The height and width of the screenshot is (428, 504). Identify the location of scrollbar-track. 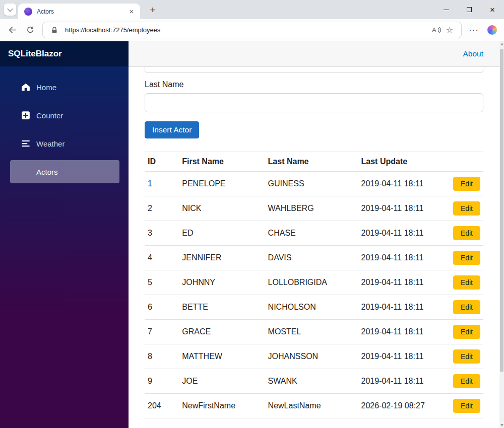
(502, 235).